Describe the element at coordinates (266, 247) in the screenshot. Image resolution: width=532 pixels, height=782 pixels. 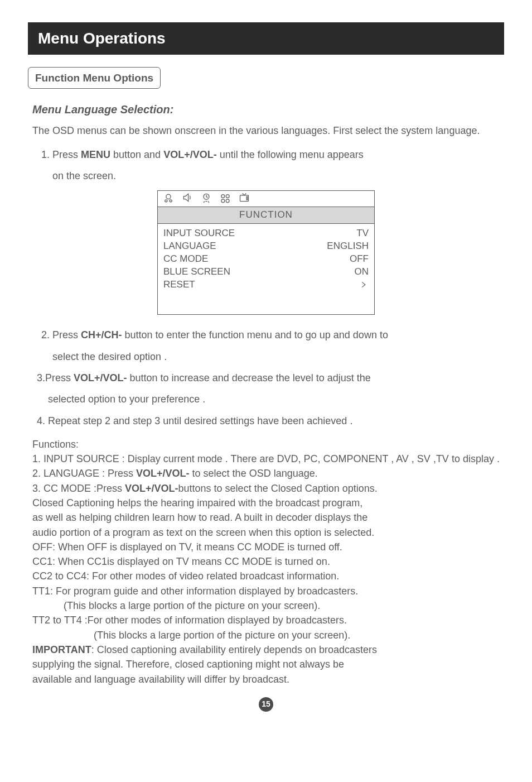
I see `osd-row-language: LANGUAGE ENGLISH` at that location.